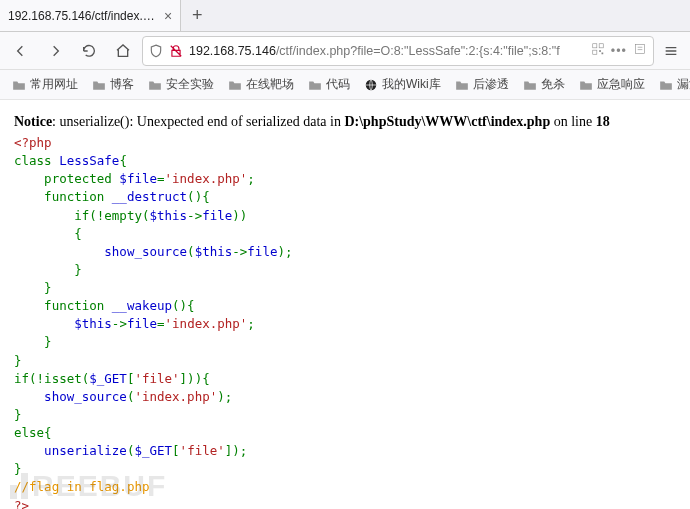 The height and width of the screenshot is (509, 690). I want to click on toolbar: 192.168.75.146/ctf/index.php?file=O:8:"L…, so click(345, 51).